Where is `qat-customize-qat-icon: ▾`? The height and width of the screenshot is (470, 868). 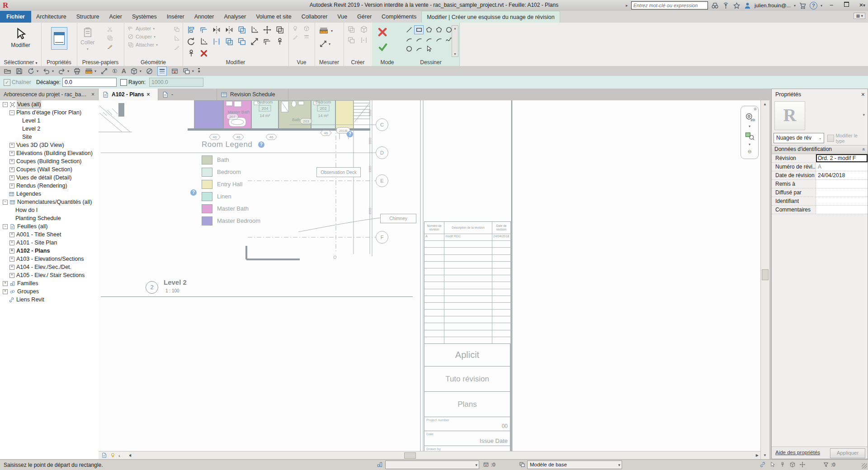
qat-customize-qat-icon: ▾ is located at coordinates (199, 71).